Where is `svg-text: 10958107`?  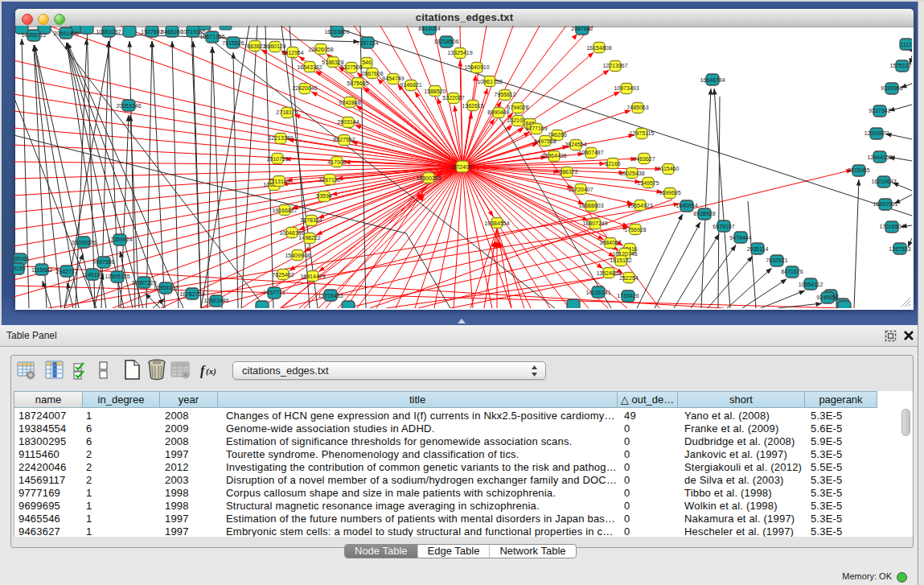 svg-text: 10958107 is located at coordinates (166, 288).